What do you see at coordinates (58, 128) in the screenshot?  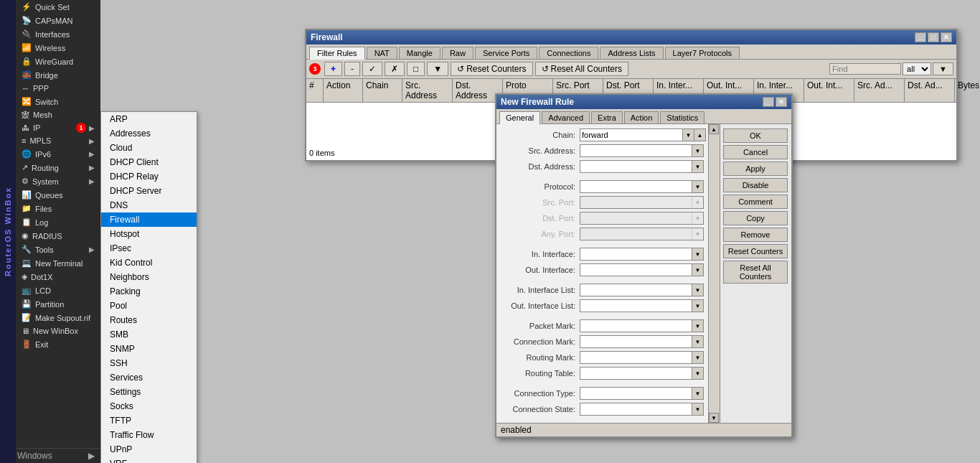 I see `sidebar-item-ip: 🖧 IP 1 ▶` at bounding box center [58, 128].